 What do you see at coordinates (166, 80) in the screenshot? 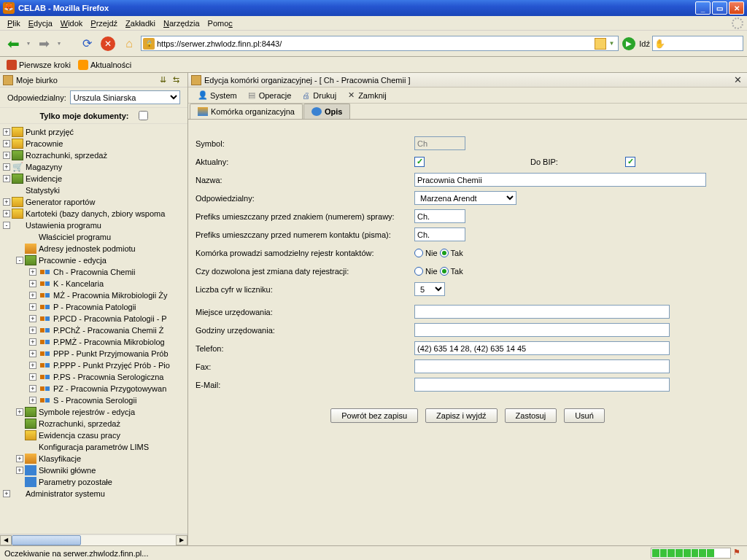
I see `panel-btn-1: ⇊` at bounding box center [166, 80].